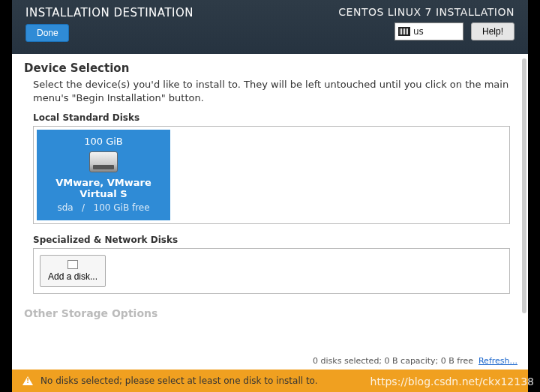 The image size is (540, 392). I want to click on footer-status-bar: 0 disks selected; 0 B capacity; 0 B free…, so click(270, 362).